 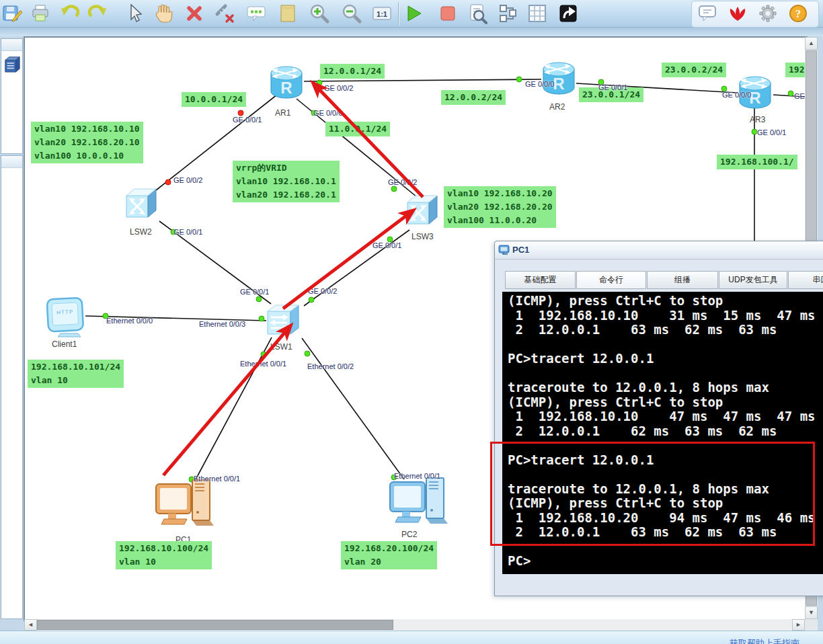 What do you see at coordinates (141, 232) in the screenshot?
I see `device-label-lsw2: LSW2` at bounding box center [141, 232].